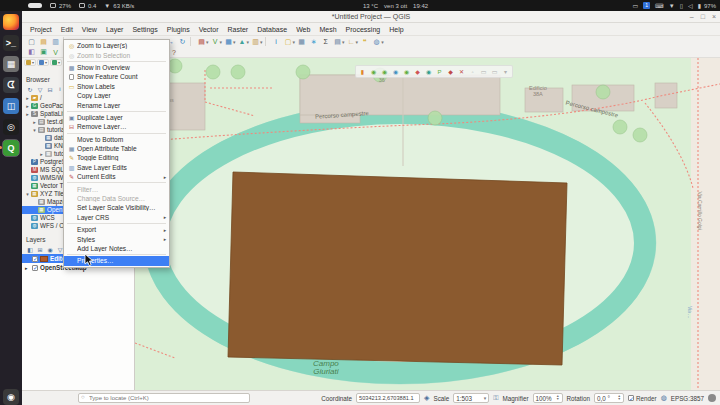  I want to click on dock-icon-keyboard-app: ▦, so click(11, 64).